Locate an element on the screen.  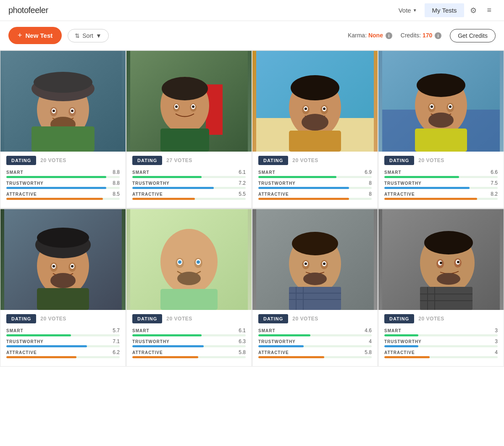
get-credits-button: Get Credits is located at coordinates (473, 36).